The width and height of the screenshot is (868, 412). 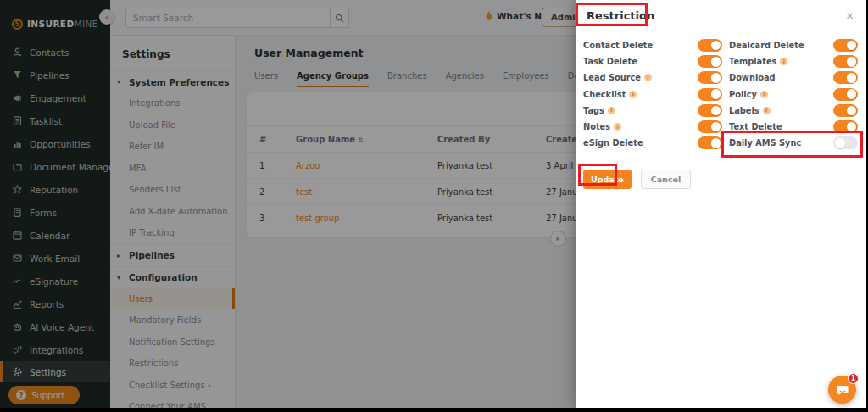 What do you see at coordinates (604, 95) in the screenshot?
I see `toggle-label: Checklist` at bounding box center [604, 95].